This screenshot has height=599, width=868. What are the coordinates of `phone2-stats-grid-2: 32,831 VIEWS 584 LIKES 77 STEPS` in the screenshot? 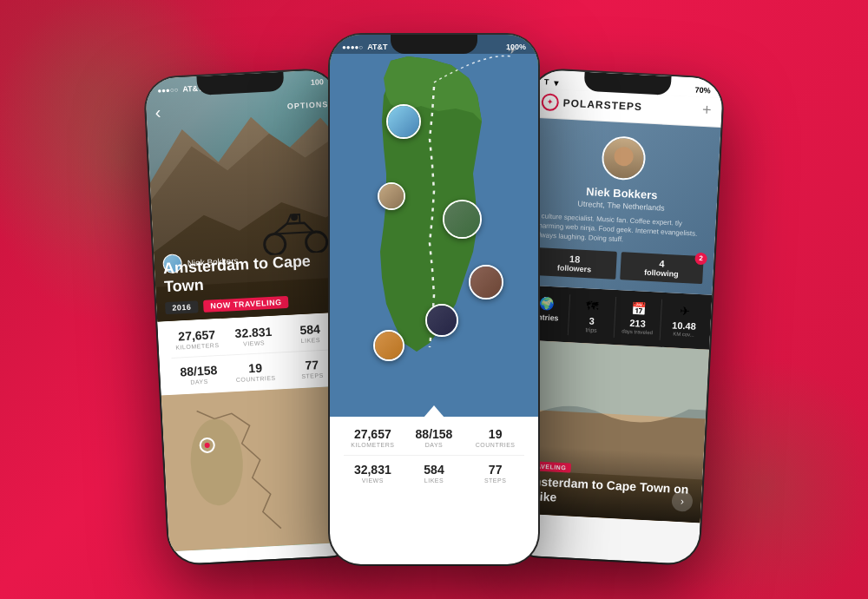 It's located at (434, 473).